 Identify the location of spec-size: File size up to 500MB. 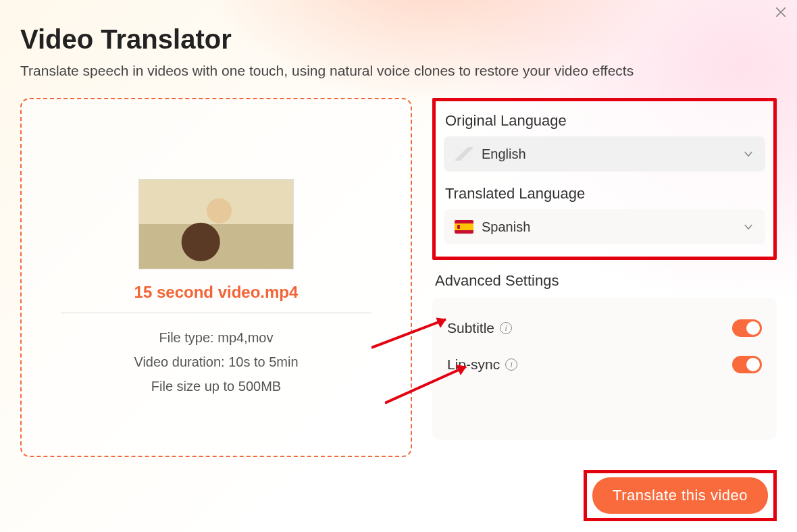
(216, 386).